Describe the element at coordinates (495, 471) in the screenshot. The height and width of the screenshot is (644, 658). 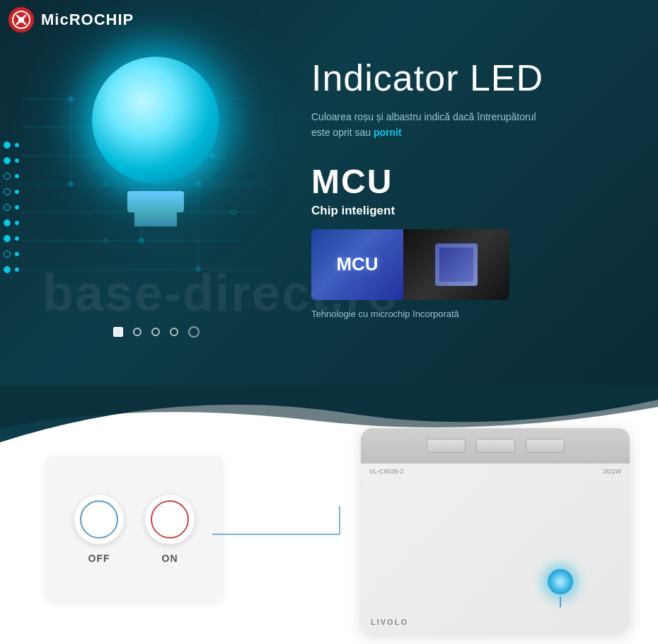
I see `device-label-row: VL-C9028-2 2G1W` at that location.